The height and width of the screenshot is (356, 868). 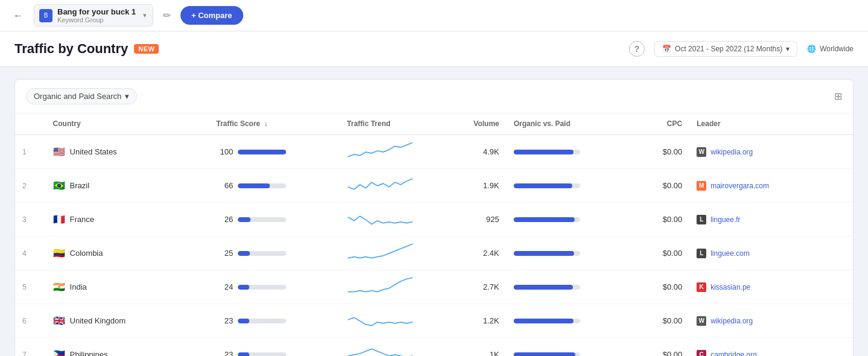 What do you see at coordinates (59, 152) in the screenshot?
I see `country-flag: 🇺🇸` at bounding box center [59, 152].